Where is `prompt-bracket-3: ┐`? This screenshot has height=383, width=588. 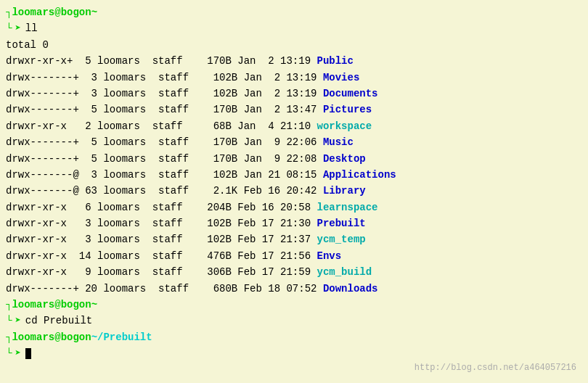
prompt-bracket-3: ┐ is located at coordinates (9, 337).